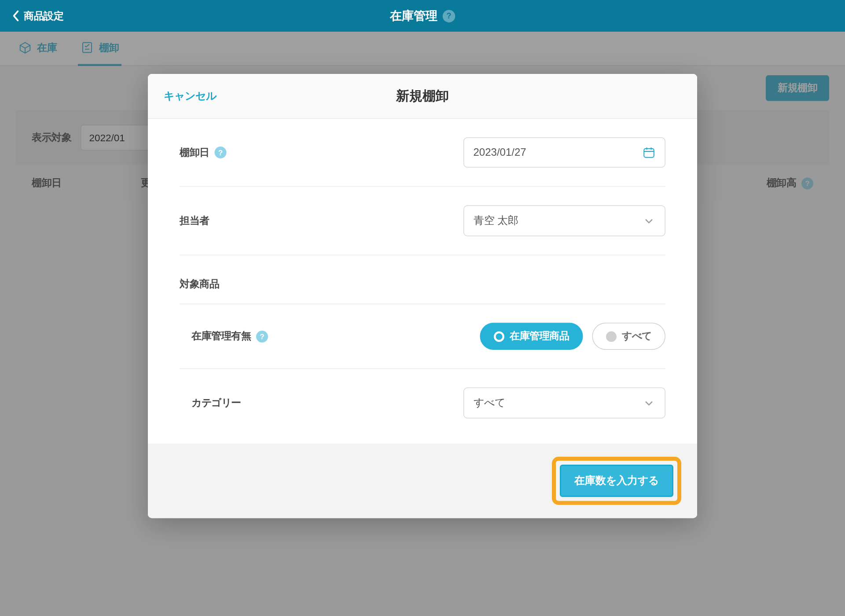 This screenshot has height=616, width=845. I want to click on back-label: 商品設定, so click(44, 16).